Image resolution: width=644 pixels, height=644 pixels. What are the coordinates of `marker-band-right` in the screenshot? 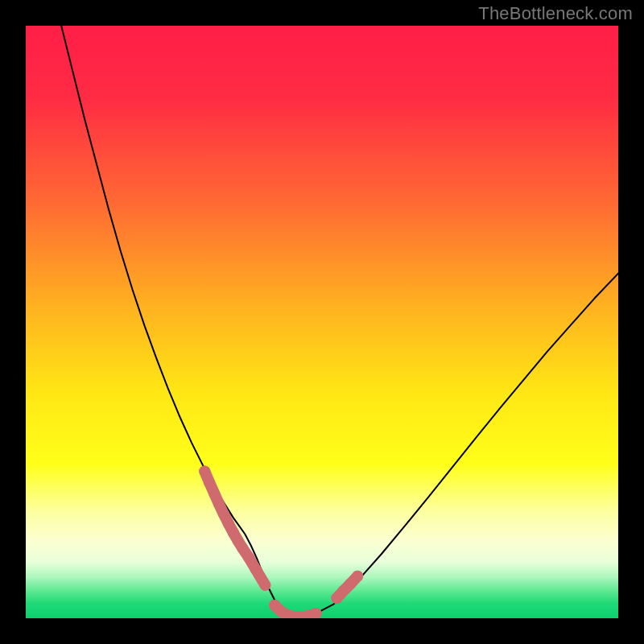 It's located at (347, 588).